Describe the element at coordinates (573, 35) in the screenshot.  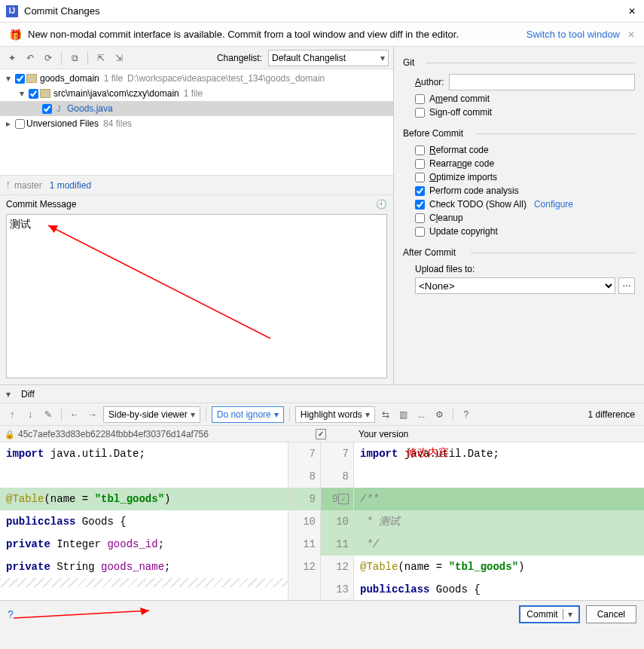
I see `switch-tool-window-link: Switch to tool window` at that location.